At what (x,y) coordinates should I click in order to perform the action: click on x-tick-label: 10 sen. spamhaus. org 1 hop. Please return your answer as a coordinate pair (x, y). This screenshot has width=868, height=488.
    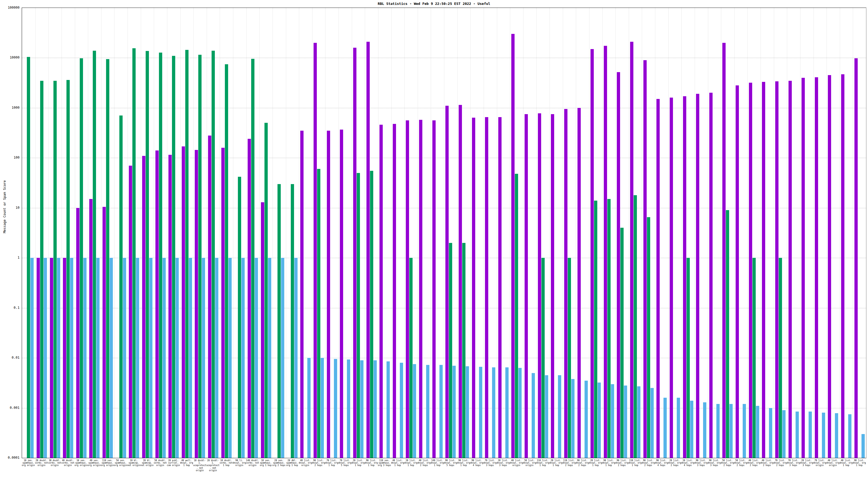
    Looking at the image, I should click on (266, 463).